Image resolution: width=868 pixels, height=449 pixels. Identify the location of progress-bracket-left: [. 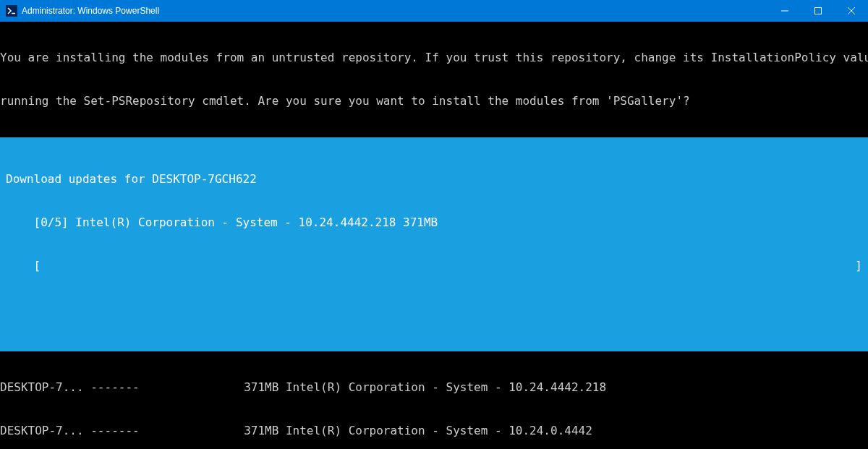
(23, 266).